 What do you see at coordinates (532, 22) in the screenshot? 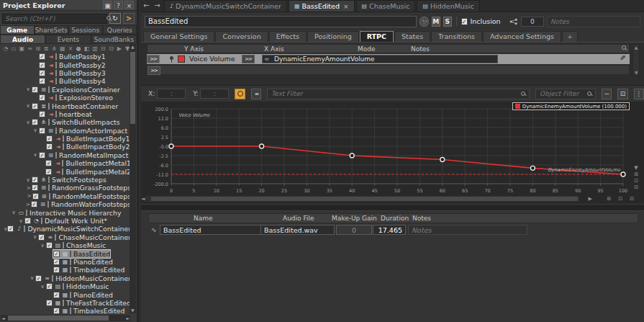
I see `reference-count: 0` at bounding box center [532, 22].